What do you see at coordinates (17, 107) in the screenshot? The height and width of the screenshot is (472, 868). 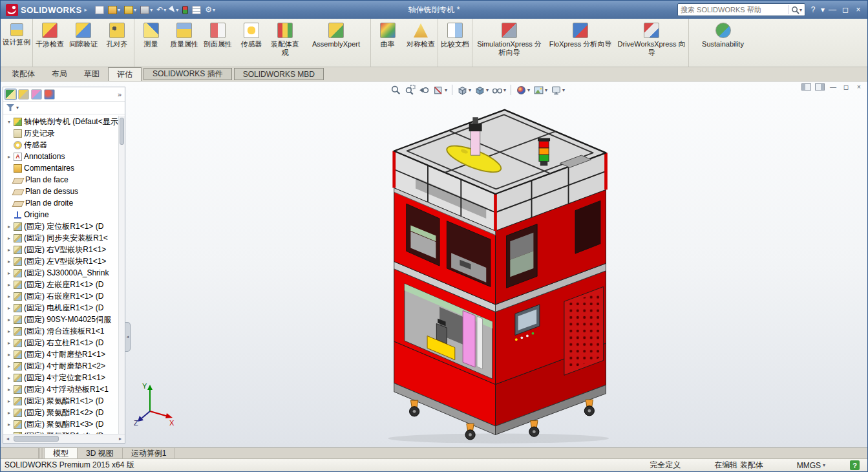 I see `filter-dropdown-icon: ▾` at bounding box center [17, 107].